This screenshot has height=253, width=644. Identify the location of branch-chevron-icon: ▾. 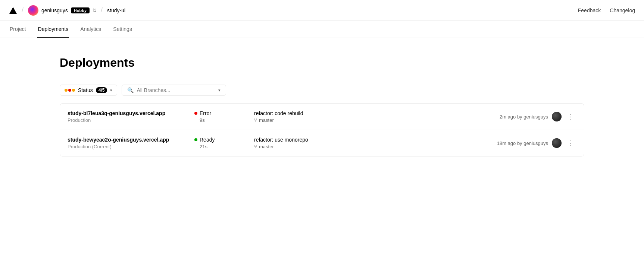
(219, 90).